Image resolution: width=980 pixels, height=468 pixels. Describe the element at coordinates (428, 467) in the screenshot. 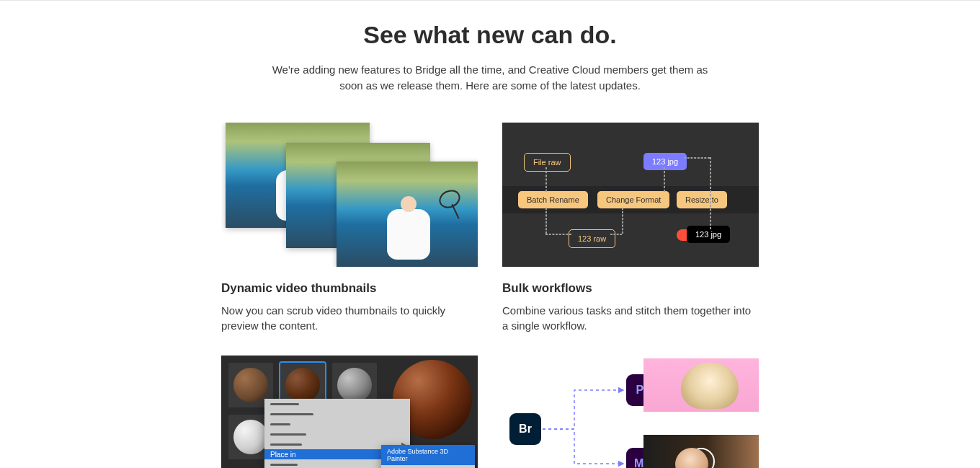

I see `submenu-item-sampler: Adobe Substance 3D Sampler` at that location.